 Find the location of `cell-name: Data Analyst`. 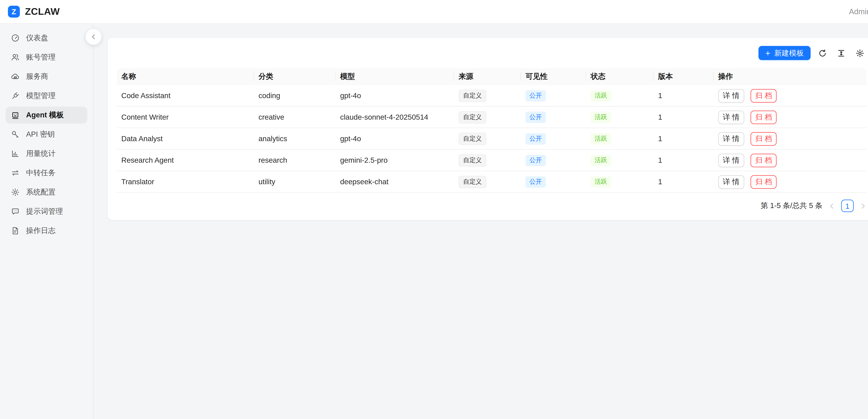

cell-name: Data Analyst is located at coordinates (185, 139).